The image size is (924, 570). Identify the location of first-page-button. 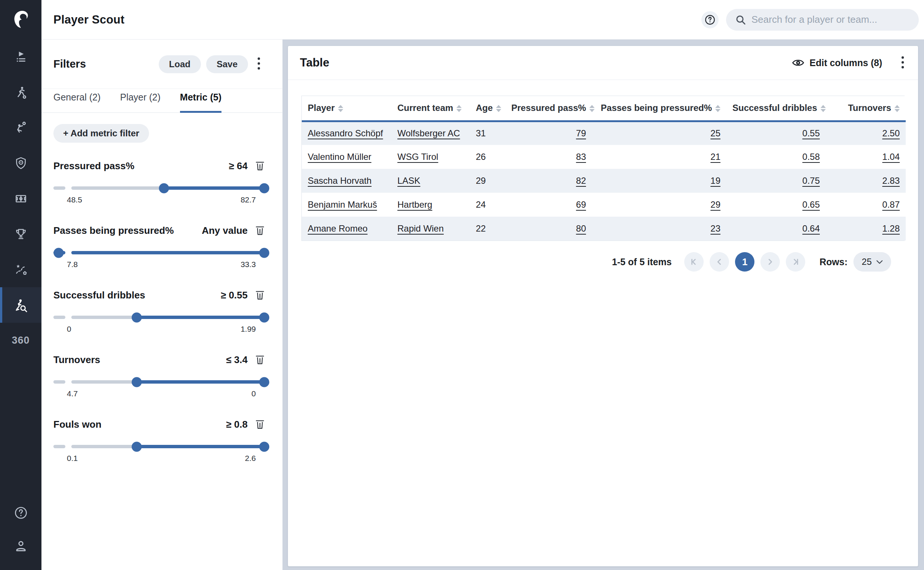
(694, 262).